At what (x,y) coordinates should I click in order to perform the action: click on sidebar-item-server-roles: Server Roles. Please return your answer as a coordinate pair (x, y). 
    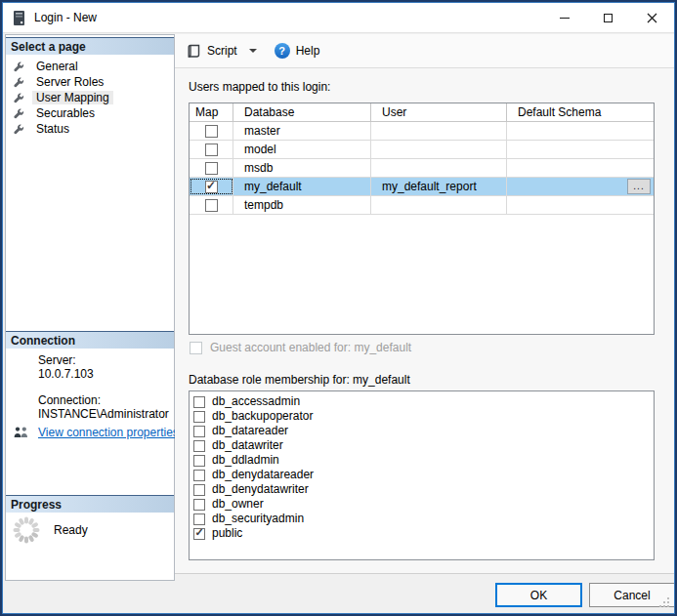
    Looking at the image, I should click on (90, 82).